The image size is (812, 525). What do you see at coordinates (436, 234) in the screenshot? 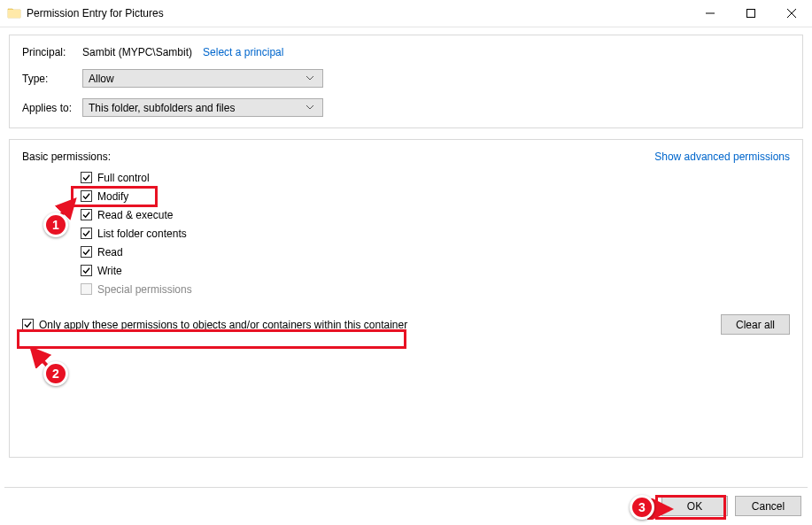
I see `permission-item: List folder contents` at bounding box center [436, 234].